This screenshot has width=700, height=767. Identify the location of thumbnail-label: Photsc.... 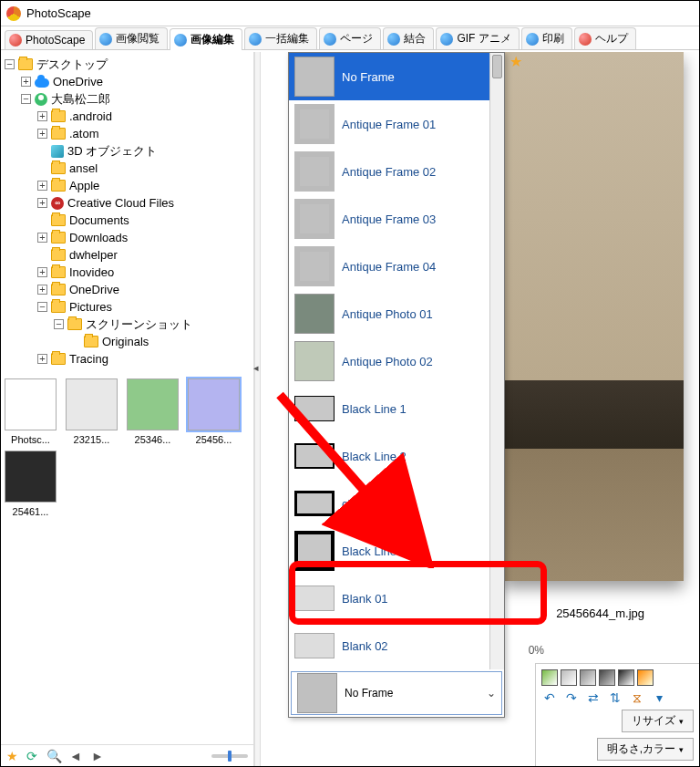
(31, 440).